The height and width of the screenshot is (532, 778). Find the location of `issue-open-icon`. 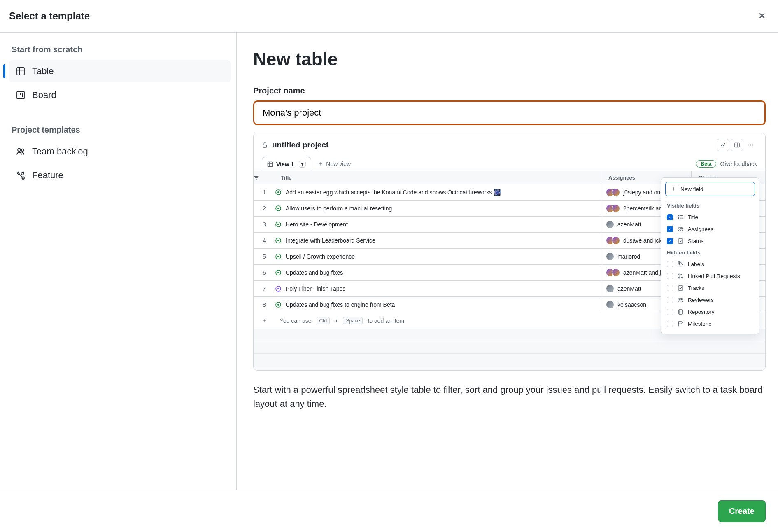

issue-open-icon is located at coordinates (278, 192).